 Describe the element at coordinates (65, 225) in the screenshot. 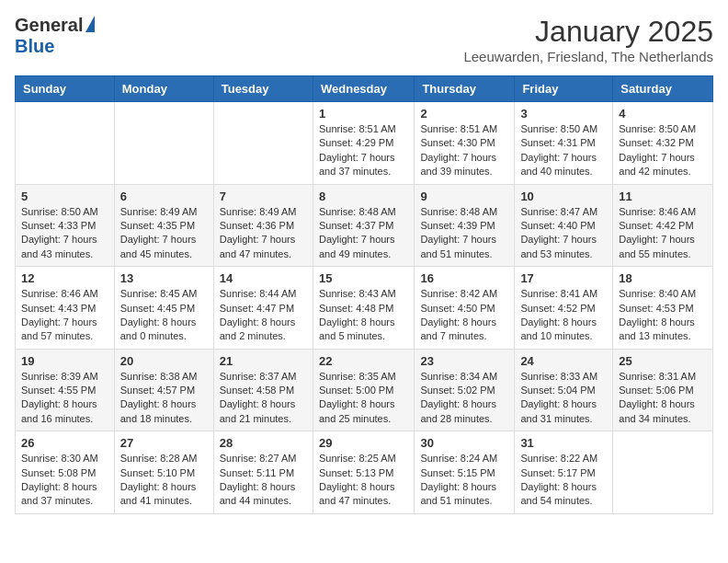

I see `calendar-cell: 5Sunrise: 8:50 AMSunset: 4:33 PMDaylight…` at that location.